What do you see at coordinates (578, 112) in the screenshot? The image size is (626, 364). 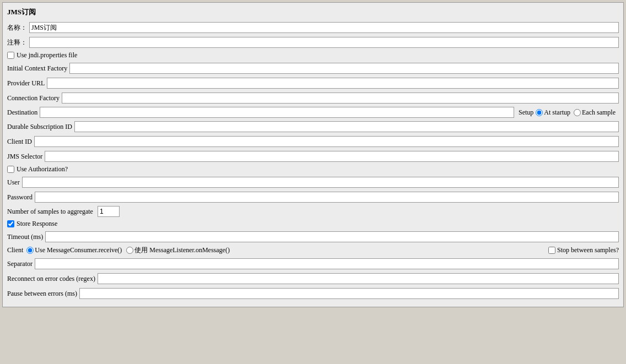 I see `setup-radio-group: At startup Each sample` at bounding box center [578, 112].